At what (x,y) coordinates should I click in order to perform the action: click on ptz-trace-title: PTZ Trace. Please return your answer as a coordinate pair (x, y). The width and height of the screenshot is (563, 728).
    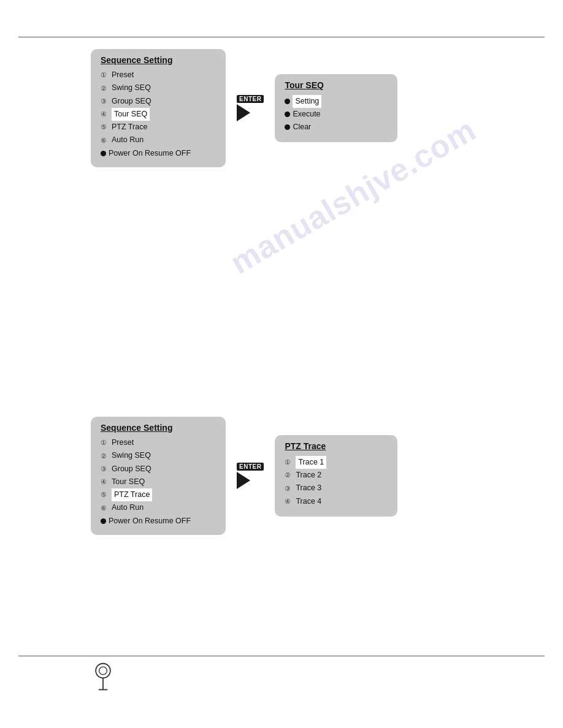
    Looking at the image, I should click on (335, 446).